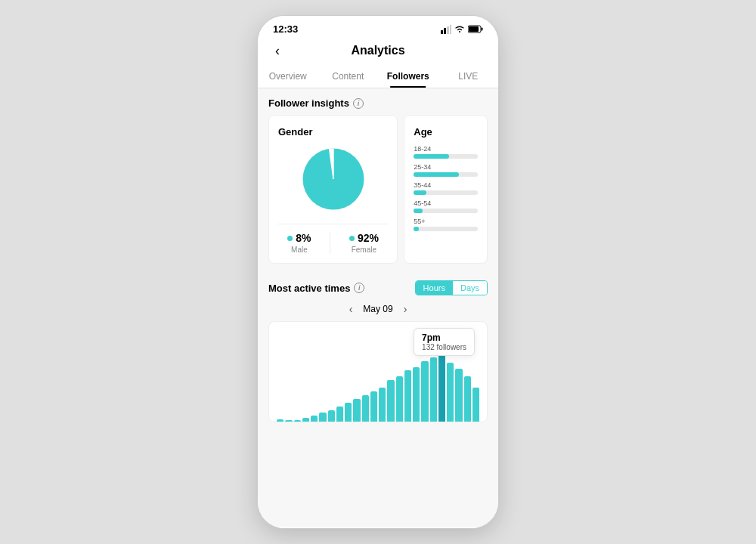 This screenshot has width=756, height=544. I want to click on most-active-times-section: Most active times i Hours Days ‹ May 09 …, so click(378, 351).